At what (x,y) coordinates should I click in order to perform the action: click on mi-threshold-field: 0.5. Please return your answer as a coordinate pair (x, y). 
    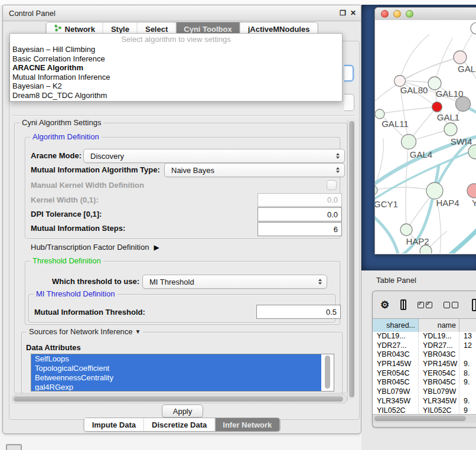
    Looking at the image, I should click on (299, 312).